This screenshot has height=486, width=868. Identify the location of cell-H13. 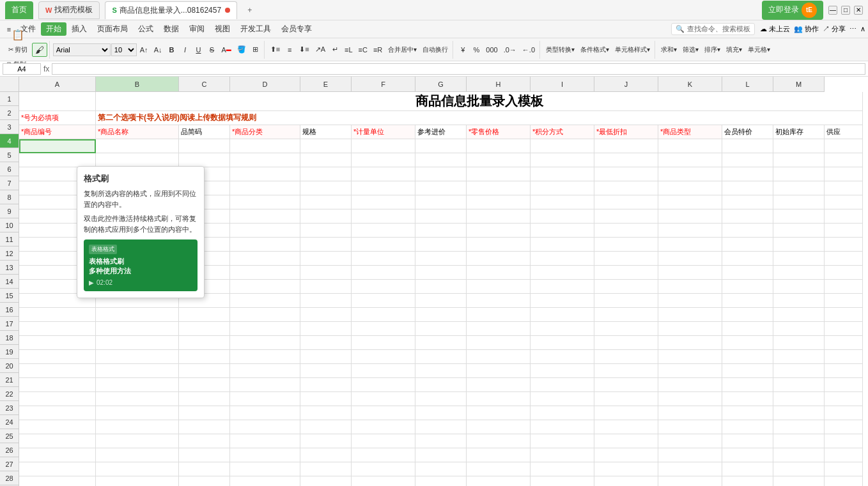
(499, 273).